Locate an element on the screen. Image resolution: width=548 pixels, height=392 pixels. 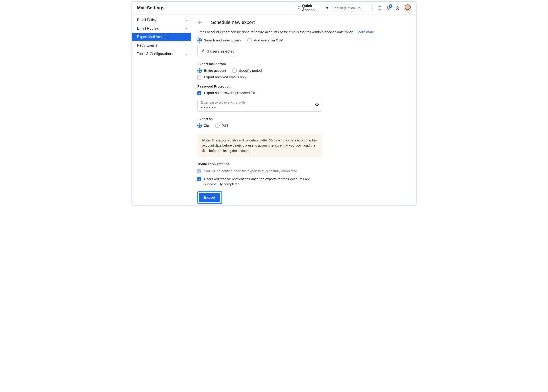
sidebar-item-label: Tools & Configurations is located at coordinates (155, 54).